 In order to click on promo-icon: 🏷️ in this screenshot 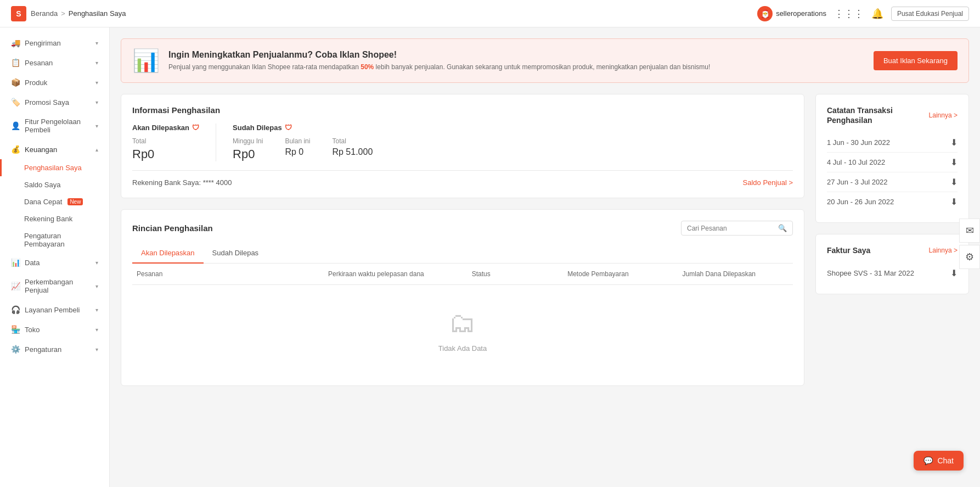, I will do `click(15, 102)`.